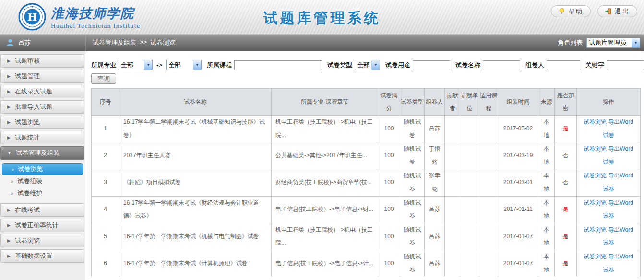 The image size is (644, 280). What do you see at coordinates (325, 263) in the screenshot?
I see `cell-major-chapter: 电子信息(技工院校）->电子信息->计...` at bounding box center [325, 263].